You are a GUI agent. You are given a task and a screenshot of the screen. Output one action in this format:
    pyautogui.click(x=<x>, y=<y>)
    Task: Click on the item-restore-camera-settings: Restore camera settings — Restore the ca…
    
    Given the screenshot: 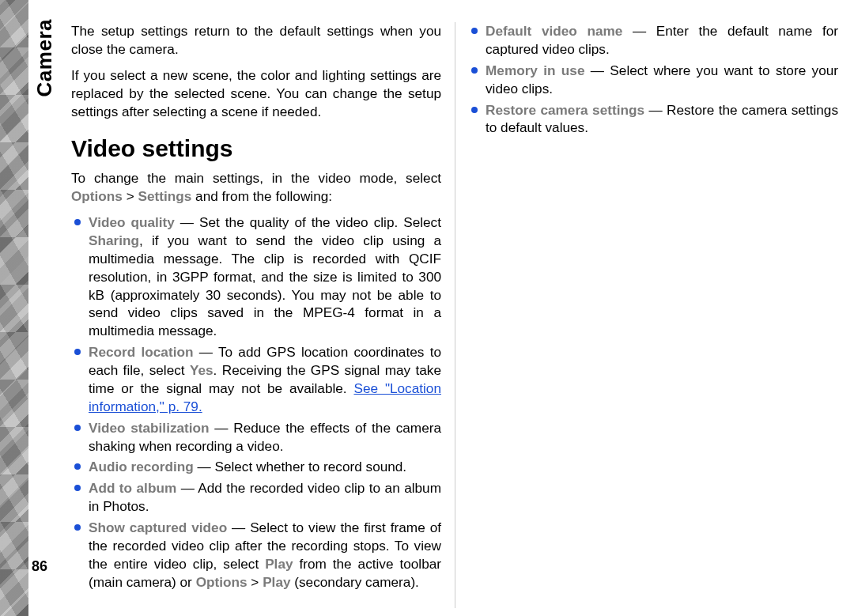 What is the action you would take?
    pyautogui.click(x=653, y=119)
    